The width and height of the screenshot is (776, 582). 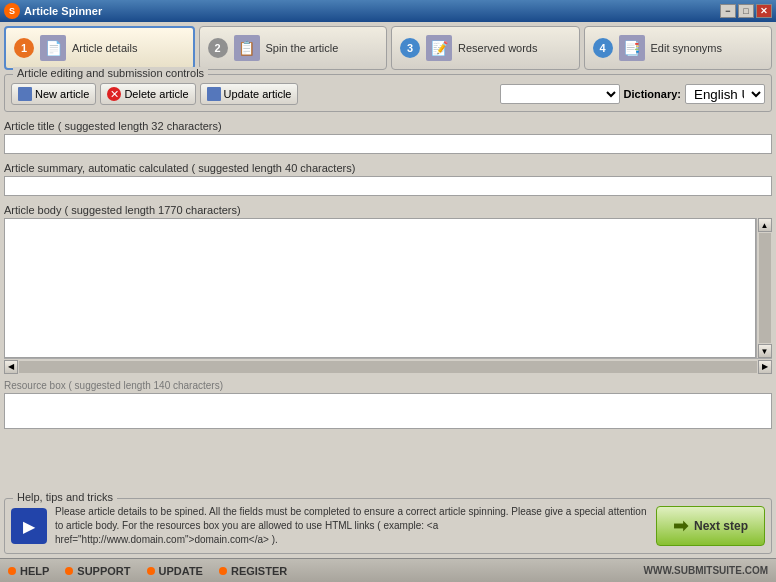 I want to click on resource-box-section: Resource box ( suggested length 140 char…, so click(x=388, y=404).